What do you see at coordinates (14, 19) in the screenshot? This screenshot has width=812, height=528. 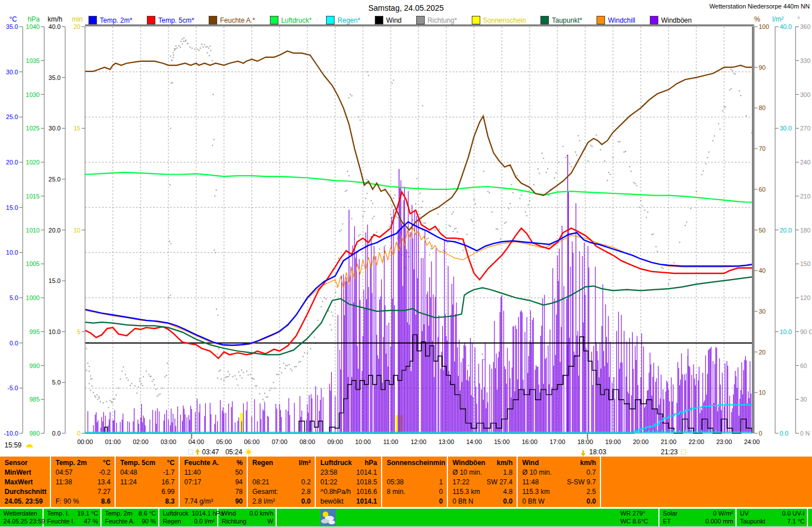 I see `axis-tick-label: °C` at bounding box center [14, 19].